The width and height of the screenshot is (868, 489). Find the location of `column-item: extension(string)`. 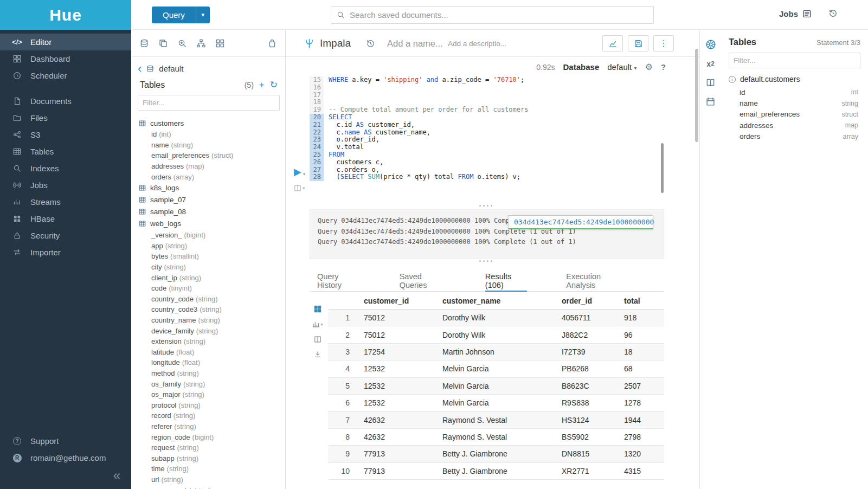

column-item: extension(string) is located at coordinates (212, 342).